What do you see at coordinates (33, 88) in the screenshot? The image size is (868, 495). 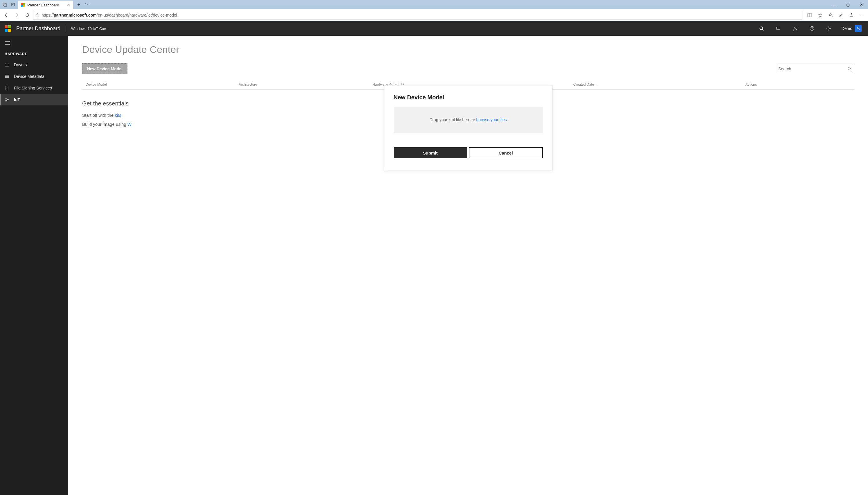 I see `sidebar-item-label: File Signing Services` at bounding box center [33, 88].